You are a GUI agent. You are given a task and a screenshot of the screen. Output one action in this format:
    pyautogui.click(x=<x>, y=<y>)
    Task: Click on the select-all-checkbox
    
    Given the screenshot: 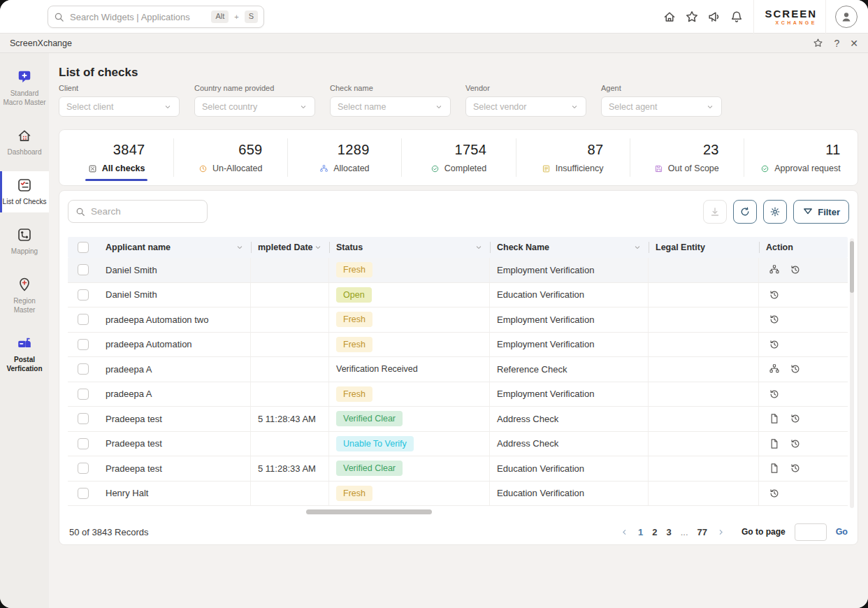 What is the action you would take?
    pyautogui.click(x=83, y=247)
    